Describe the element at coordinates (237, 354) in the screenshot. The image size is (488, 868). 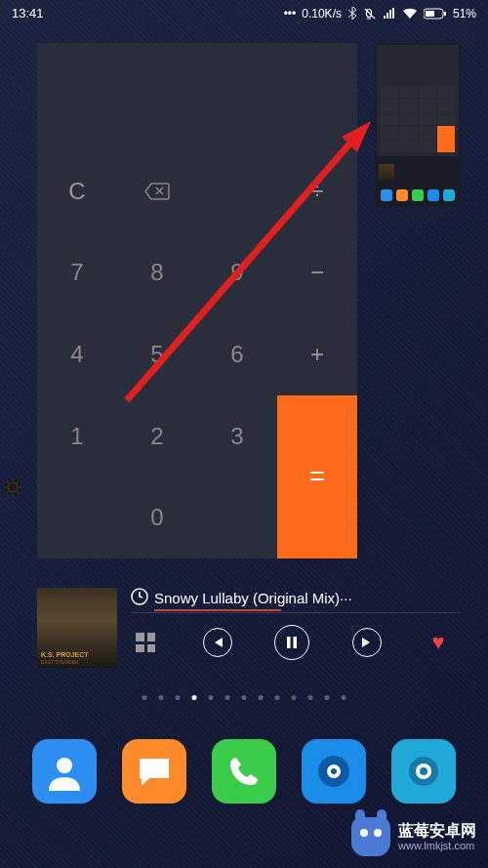
I see `calc-6-button: 6` at that location.